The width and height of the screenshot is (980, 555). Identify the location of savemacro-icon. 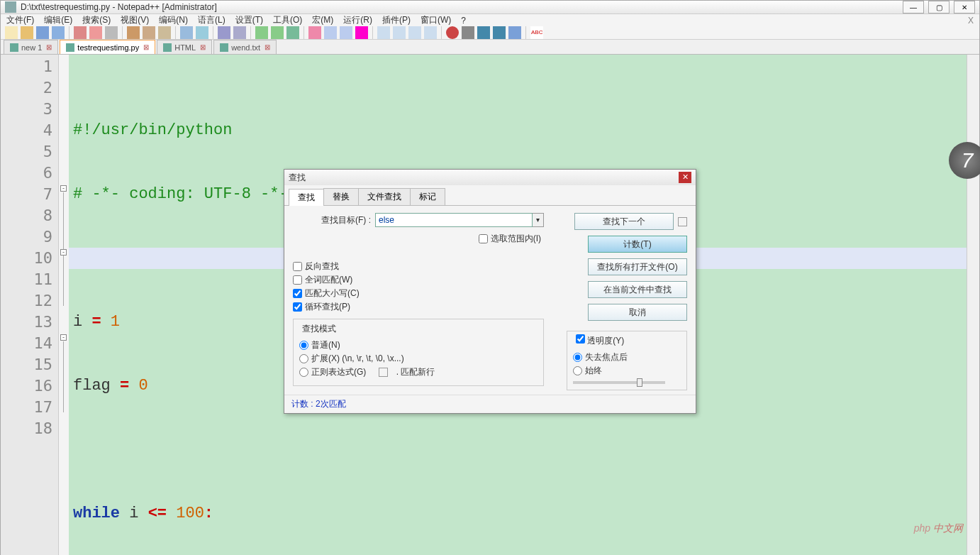
(515, 33).